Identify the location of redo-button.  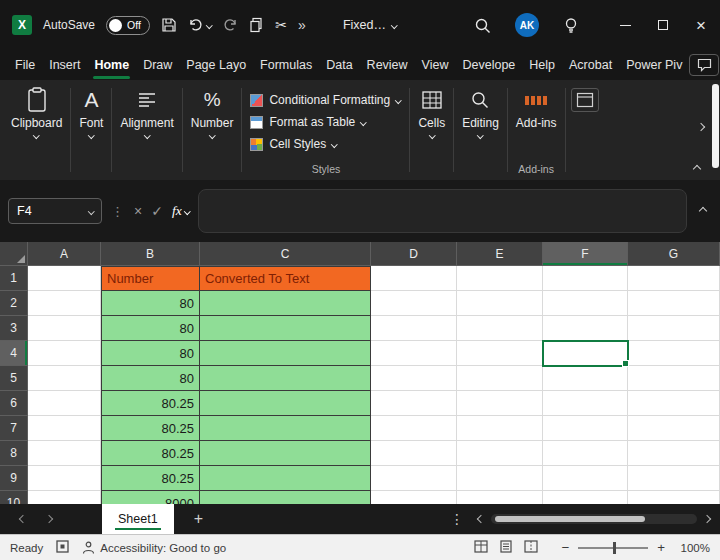
(230, 25).